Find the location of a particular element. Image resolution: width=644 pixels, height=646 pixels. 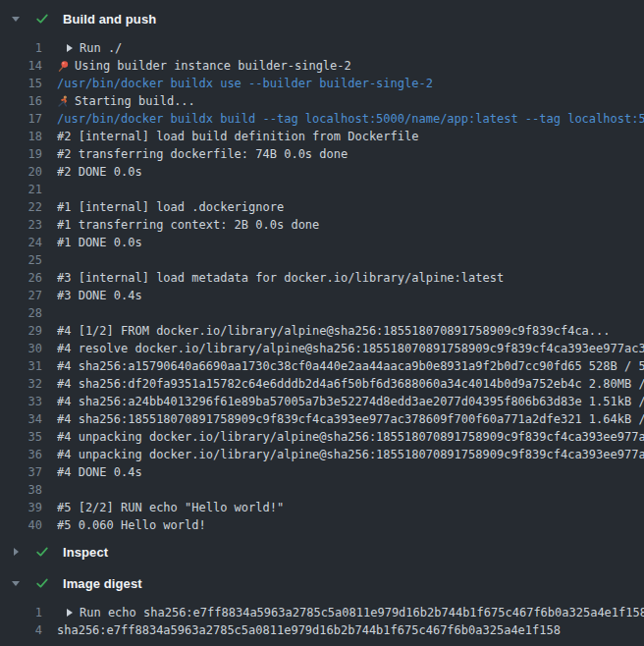

line-number: 19 is located at coordinates (22, 154).